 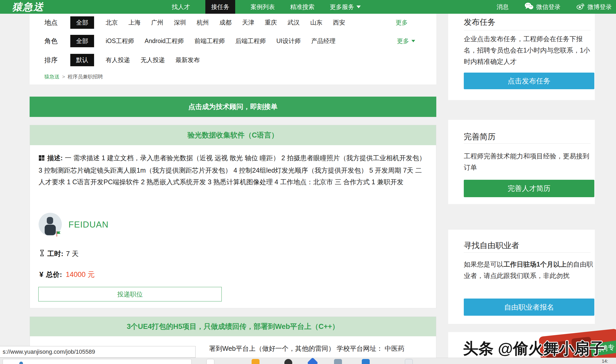 I want to click on flag-badge-icon, so click(x=58, y=234).